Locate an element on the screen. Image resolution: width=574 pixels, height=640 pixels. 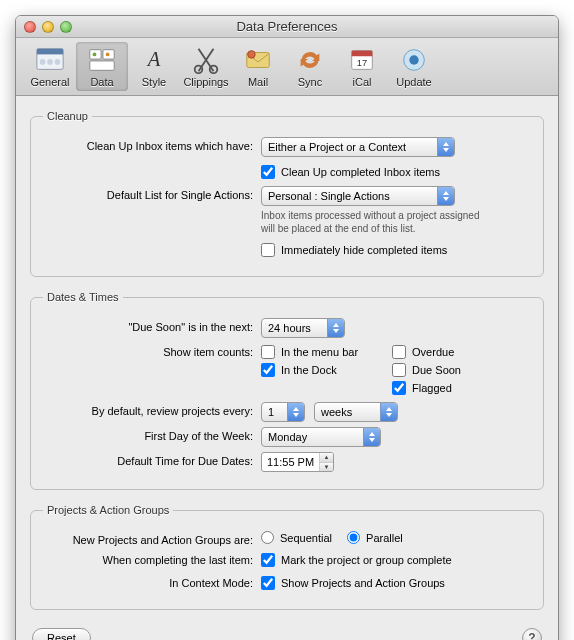
ical-icon: 17 is located at coordinates (362, 60).